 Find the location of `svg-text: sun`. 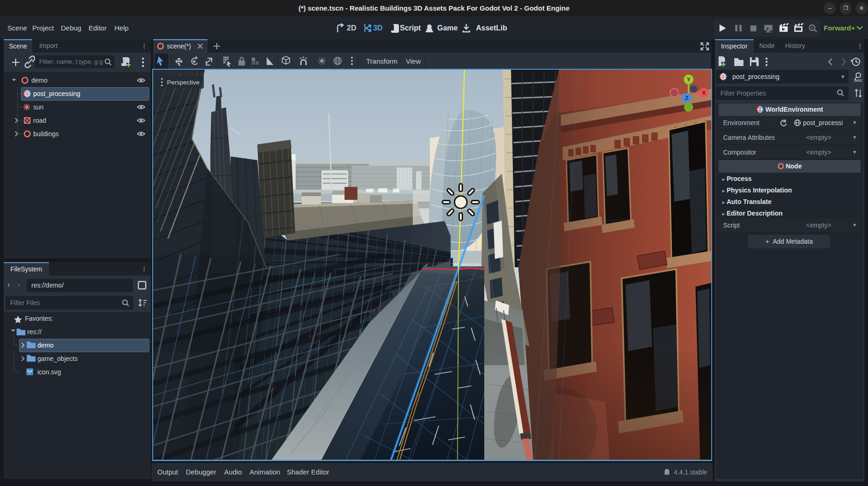

svg-text: sun is located at coordinates (39, 107).